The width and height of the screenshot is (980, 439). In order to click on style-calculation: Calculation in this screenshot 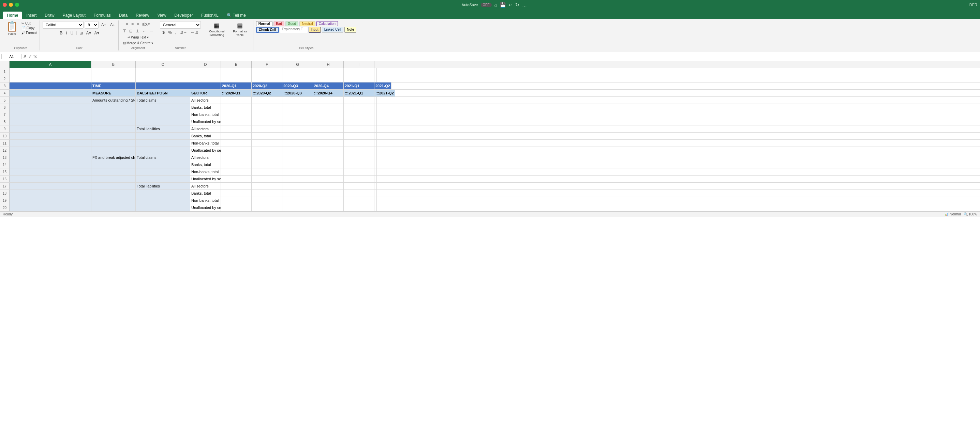, I will do `click(327, 24)`.